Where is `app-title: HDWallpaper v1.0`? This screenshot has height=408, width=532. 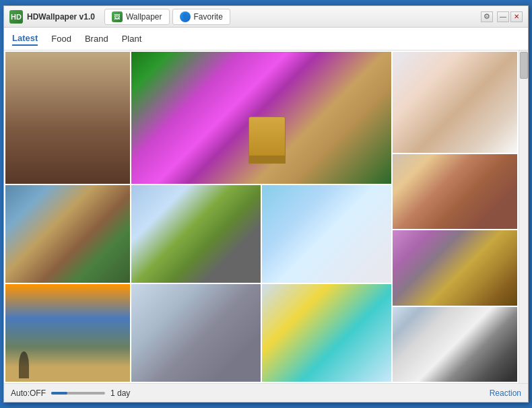
app-title: HDWallpaper v1.0 is located at coordinates (61, 17).